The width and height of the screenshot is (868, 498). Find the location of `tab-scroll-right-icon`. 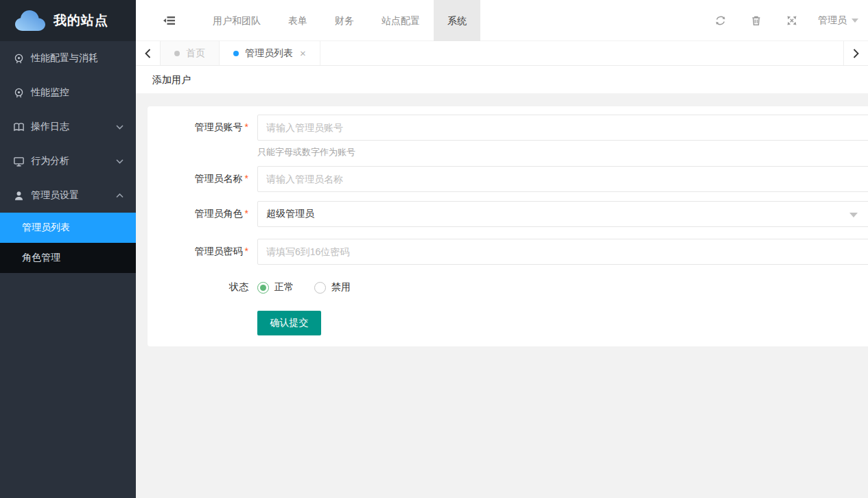

tab-scroll-right-icon is located at coordinates (856, 54).